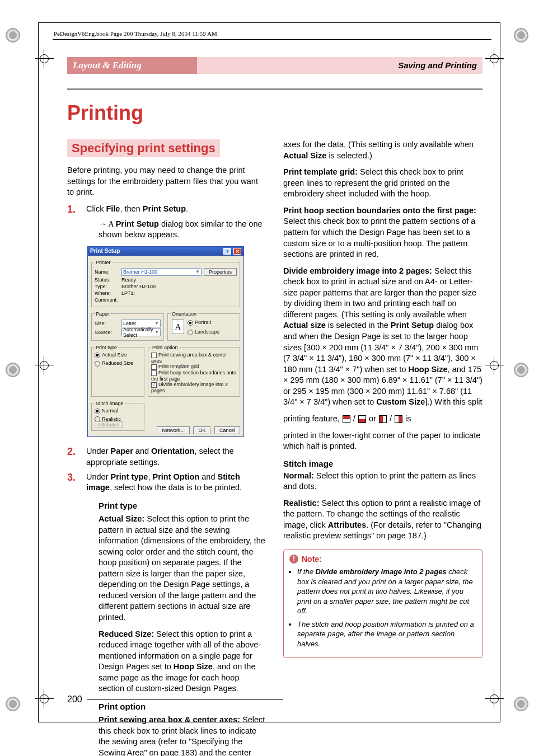 This screenshot has height=756, width=534. I want to click on opt4-check, so click(154, 385).